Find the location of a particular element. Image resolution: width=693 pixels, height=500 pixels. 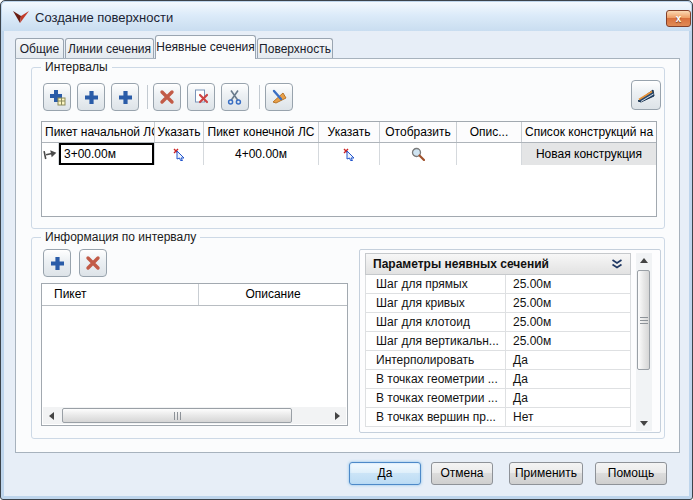

apply-button: Применить is located at coordinates (546, 474).